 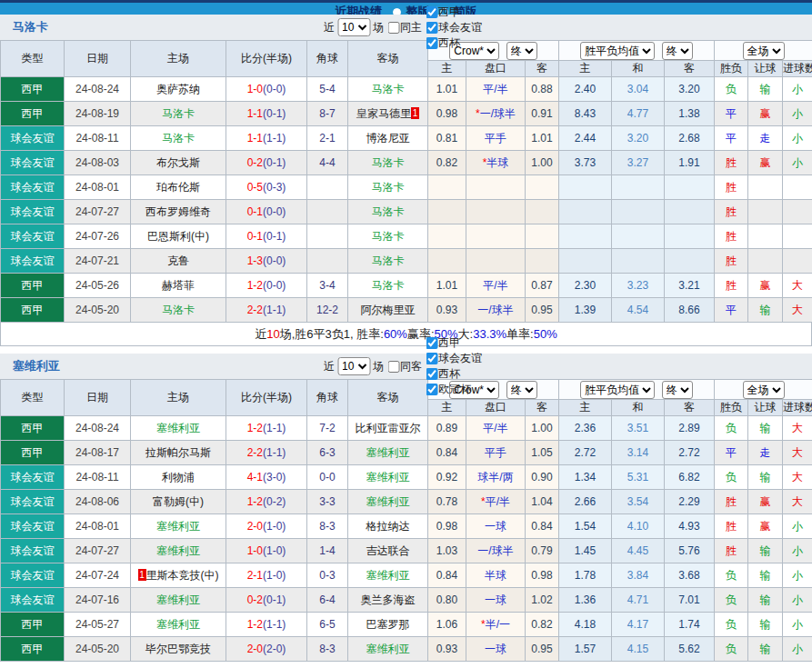 What do you see at coordinates (638, 311) in the screenshot?
I see `col-avg-draw: 4.54` at bounding box center [638, 311].